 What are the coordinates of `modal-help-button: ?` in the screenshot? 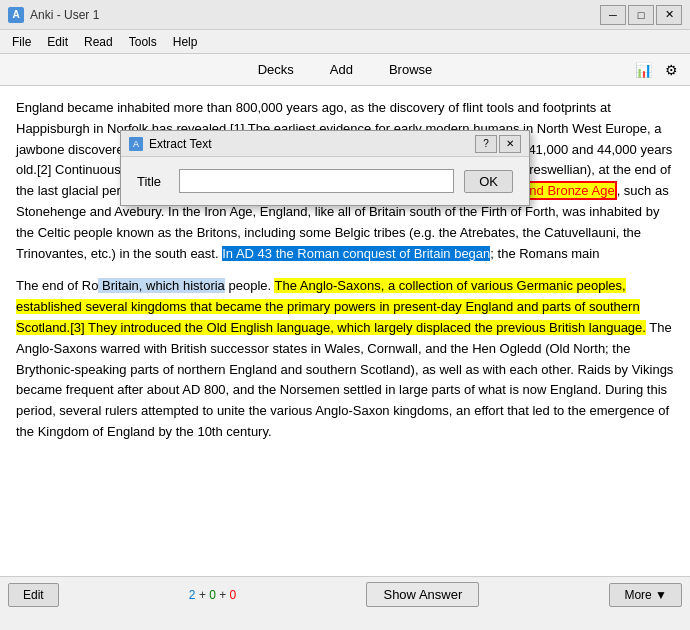 It's located at (486, 144).